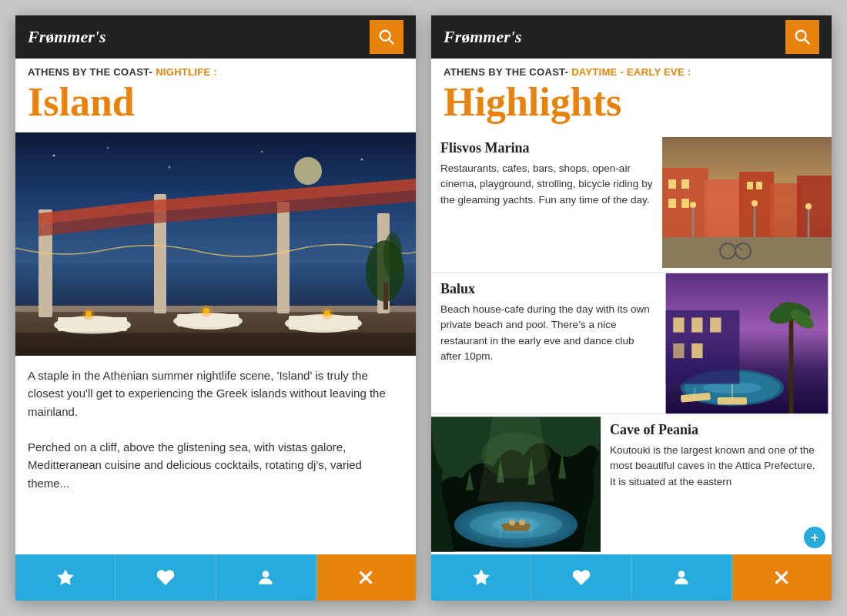 The height and width of the screenshot is (616, 847). Describe the element at coordinates (547, 148) in the screenshot. I see `highlight-title-1: Flisvos Marina` at that location.